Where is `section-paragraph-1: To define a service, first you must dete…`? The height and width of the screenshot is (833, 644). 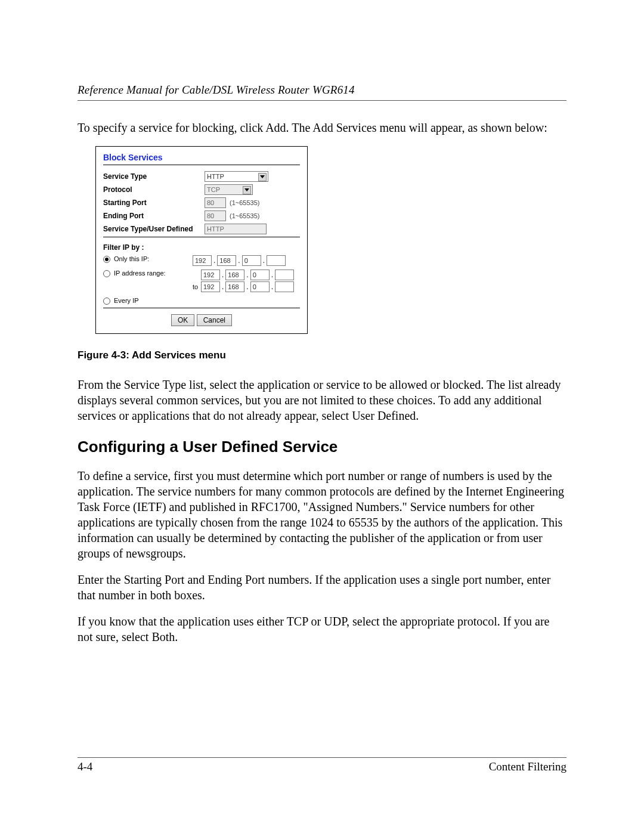
section-paragraph-1: To define a service, first you must dete… is located at coordinates (322, 515).